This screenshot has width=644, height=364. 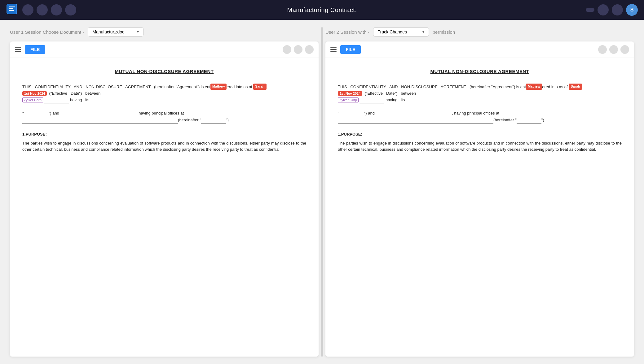 I want to click on left-panel-header: User 1 Session Choose Document - Manufac…, so click(x=164, y=32).